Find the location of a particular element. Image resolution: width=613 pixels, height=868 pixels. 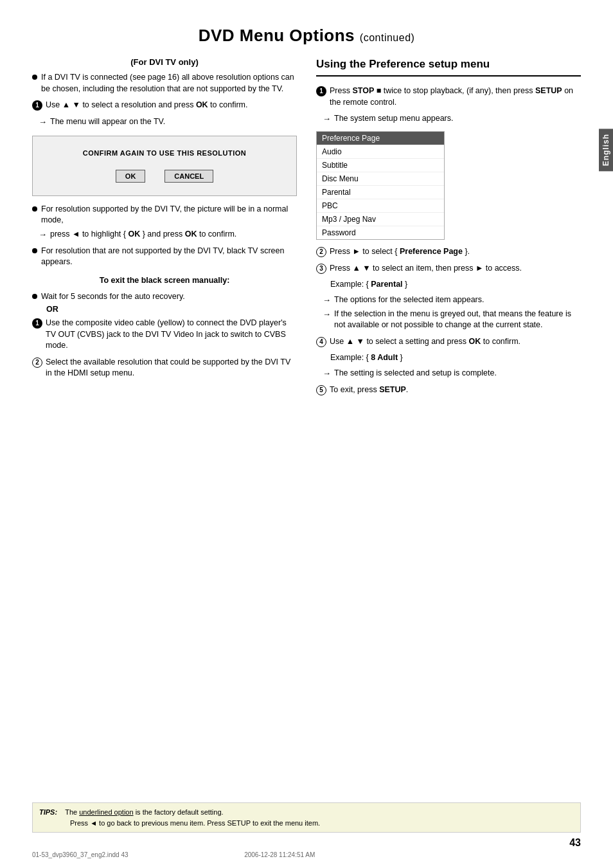

pref-menu-row-7: Password is located at coordinates (380, 233).